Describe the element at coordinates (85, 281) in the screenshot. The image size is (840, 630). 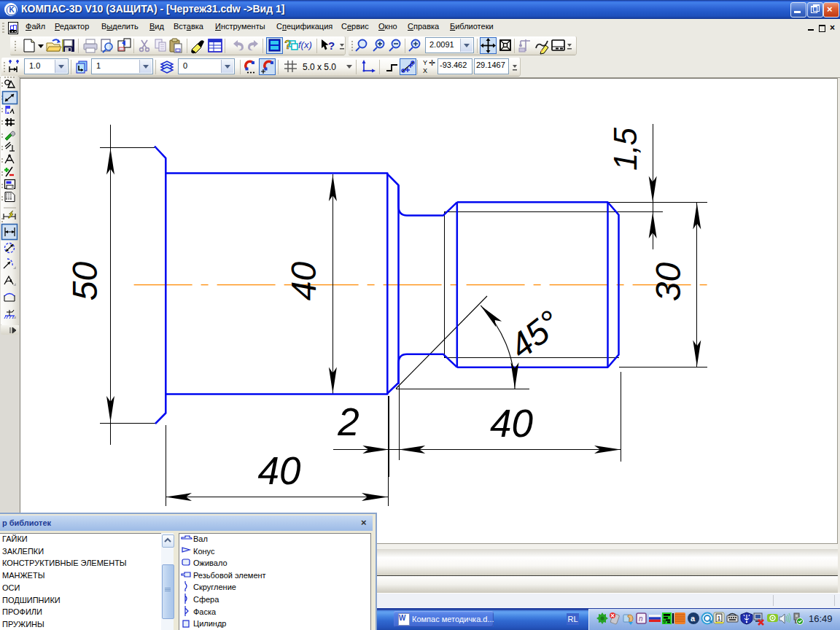
I see `svg-text: 50` at that location.